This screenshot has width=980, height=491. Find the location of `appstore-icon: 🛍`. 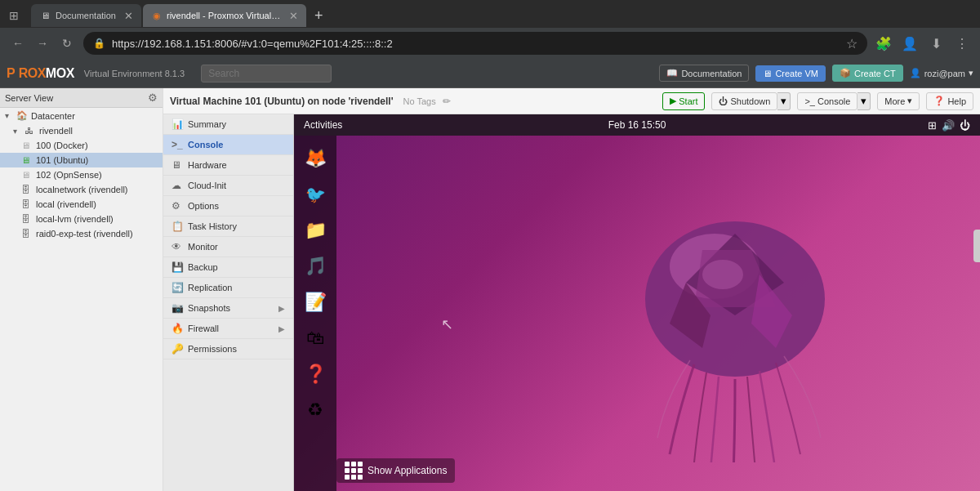

appstore-icon: 🛍 is located at coordinates (315, 338).